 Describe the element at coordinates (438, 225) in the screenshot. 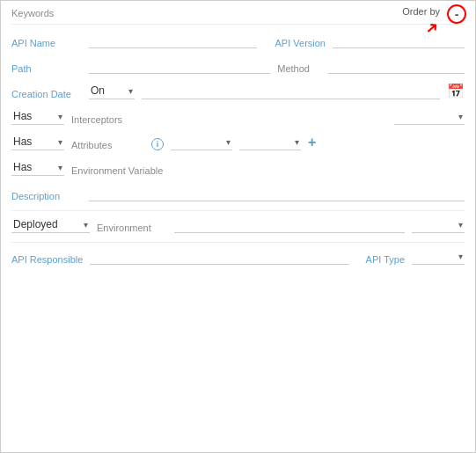

I see `environment-value-select-wrap: ▾` at that location.